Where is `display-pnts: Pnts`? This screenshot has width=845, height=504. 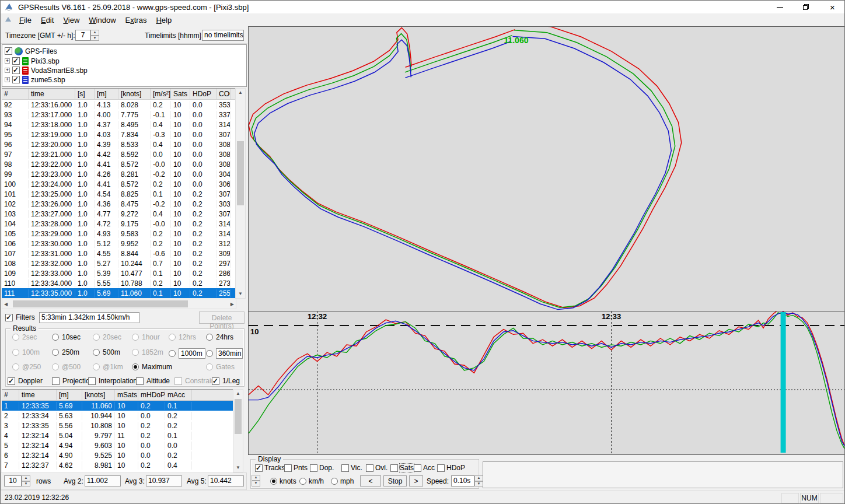
display-pnts: Pnts is located at coordinates (296, 468).